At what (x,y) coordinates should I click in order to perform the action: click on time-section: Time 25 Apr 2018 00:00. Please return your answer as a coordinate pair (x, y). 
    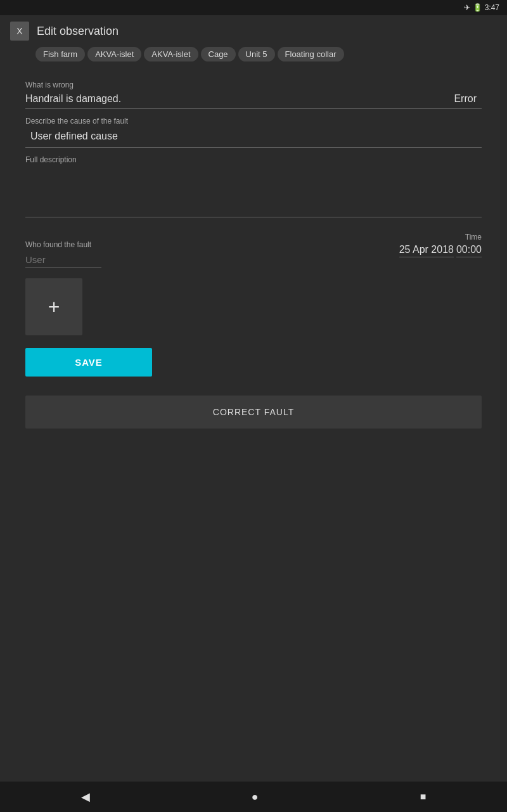
    Looking at the image, I should click on (440, 245).